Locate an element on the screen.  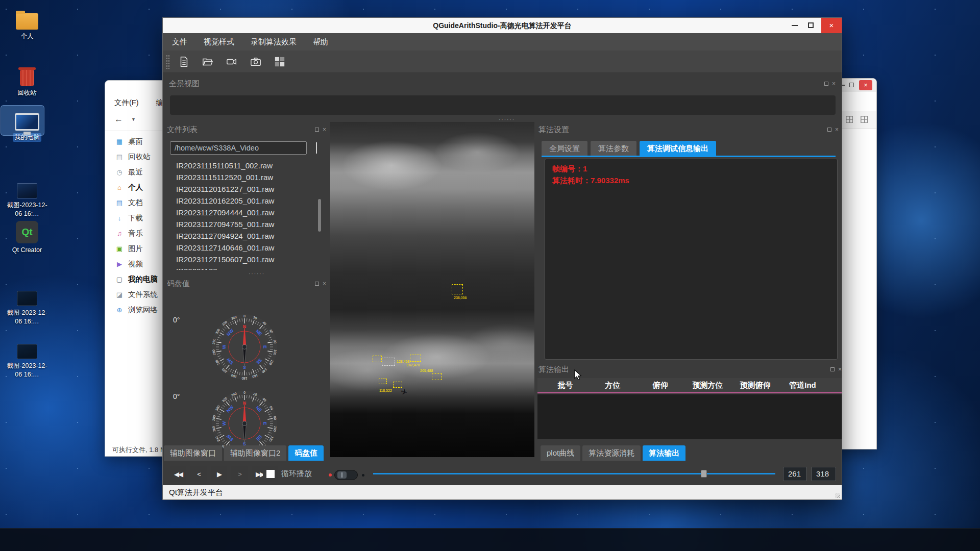
trash-icon is located at coordinates (27, 78).